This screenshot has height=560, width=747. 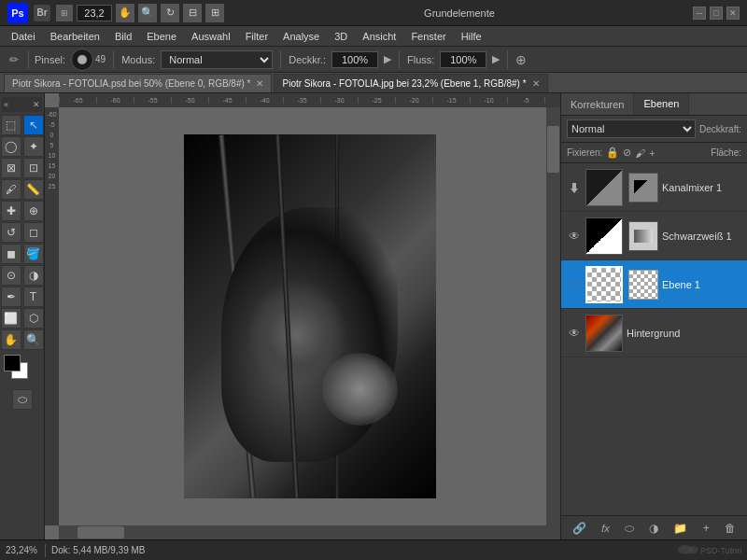 What do you see at coordinates (604, 188) in the screenshot?
I see `layer-thumb-kanalmixer` at bounding box center [604, 188].